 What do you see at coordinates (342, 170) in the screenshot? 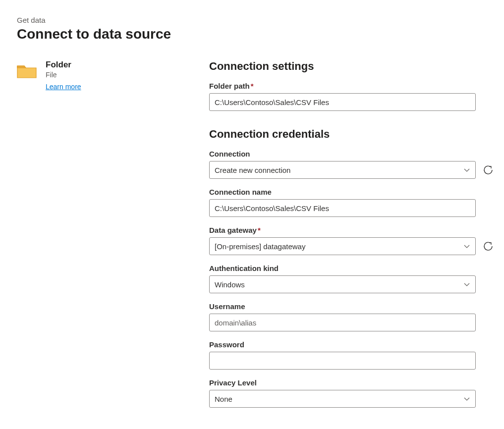
I see `connection-select: Create new connection` at bounding box center [342, 170].